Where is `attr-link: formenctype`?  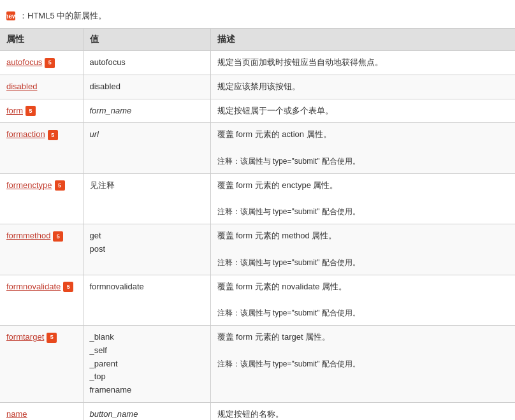 attr-link: formenctype is located at coordinates (29, 185).